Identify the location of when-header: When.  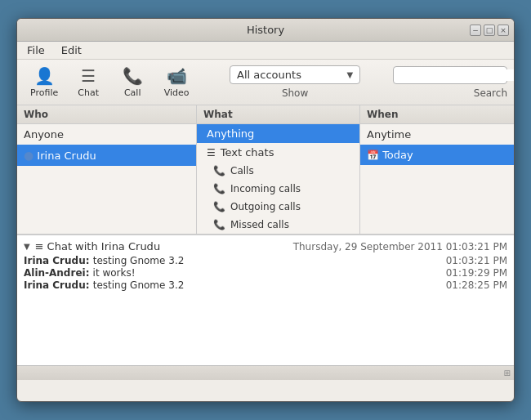
(437, 114).